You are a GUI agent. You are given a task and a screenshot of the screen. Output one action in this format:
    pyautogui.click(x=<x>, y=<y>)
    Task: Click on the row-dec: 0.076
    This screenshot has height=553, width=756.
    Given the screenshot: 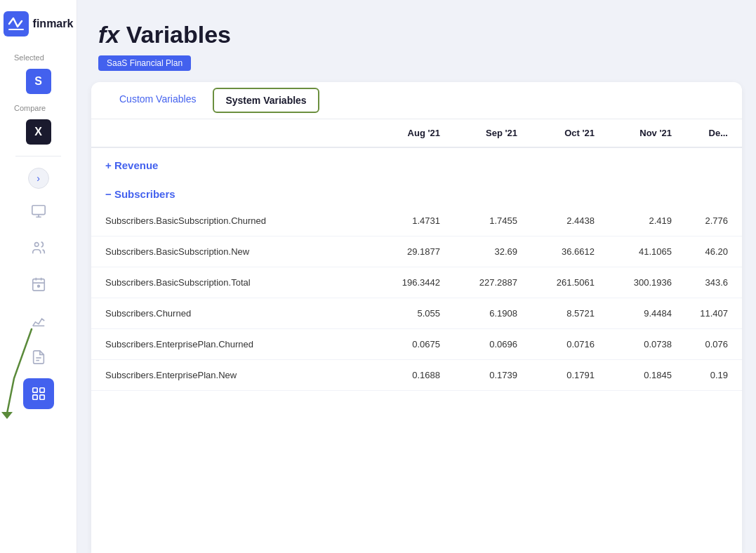 What is the action you would take?
    pyautogui.click(x=700, y=344)
    